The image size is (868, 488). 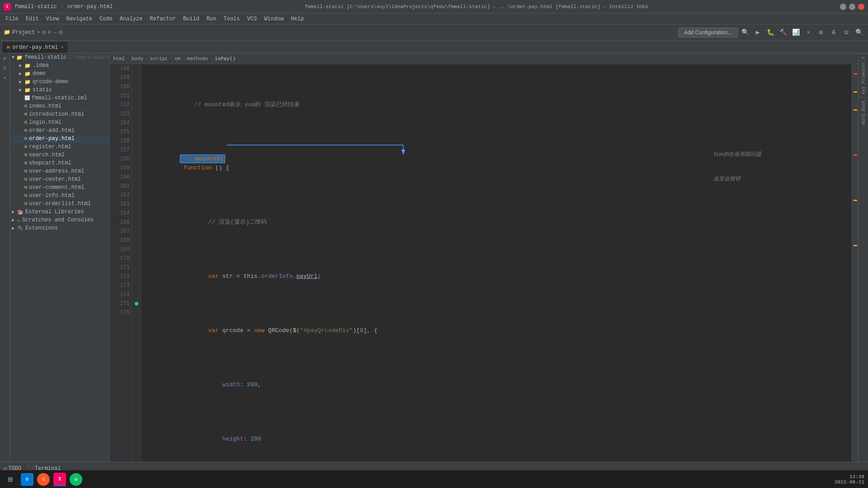 What do you see at coordinates (79, 19) in the screenshot?
I see `menu-navigate: Navigate` at bounding box center [79, 19].